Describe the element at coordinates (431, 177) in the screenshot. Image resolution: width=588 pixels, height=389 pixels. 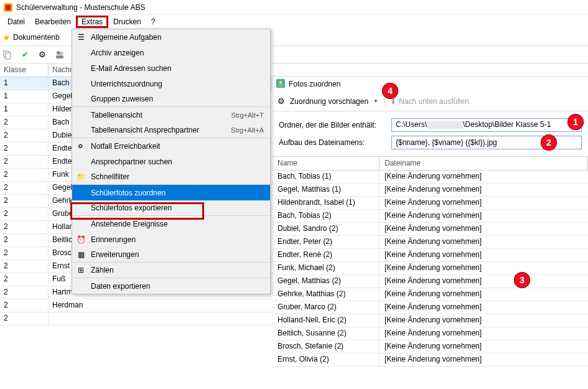
I see `table-row: Bach, Tobias (1)[Keine Änderung vornehme…` at that location.